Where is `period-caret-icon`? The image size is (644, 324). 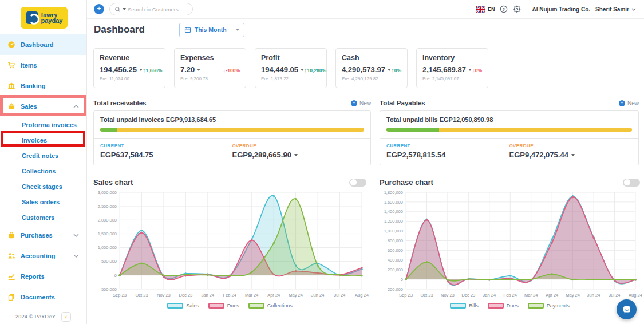 period-caret-icon is located at coordinates (238, 30).